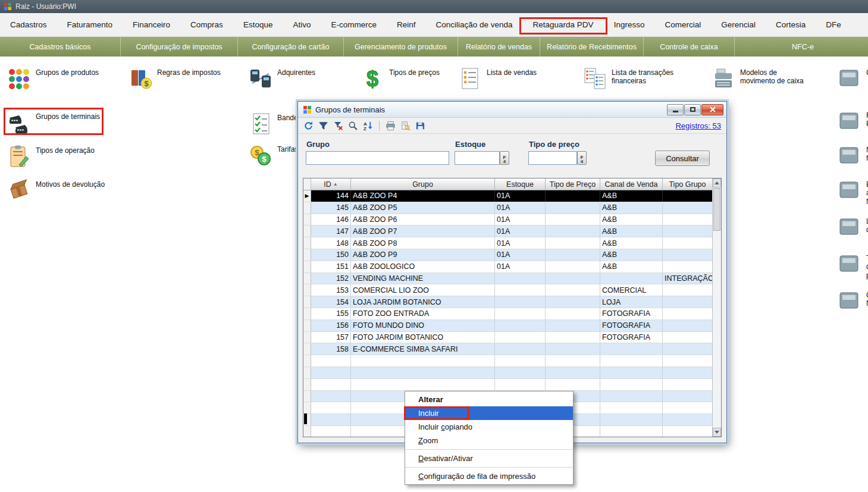 The image size is (868, 492). Describe the element at coordinates (353, 126) in the screenshot. I see `search-icon` at that location.